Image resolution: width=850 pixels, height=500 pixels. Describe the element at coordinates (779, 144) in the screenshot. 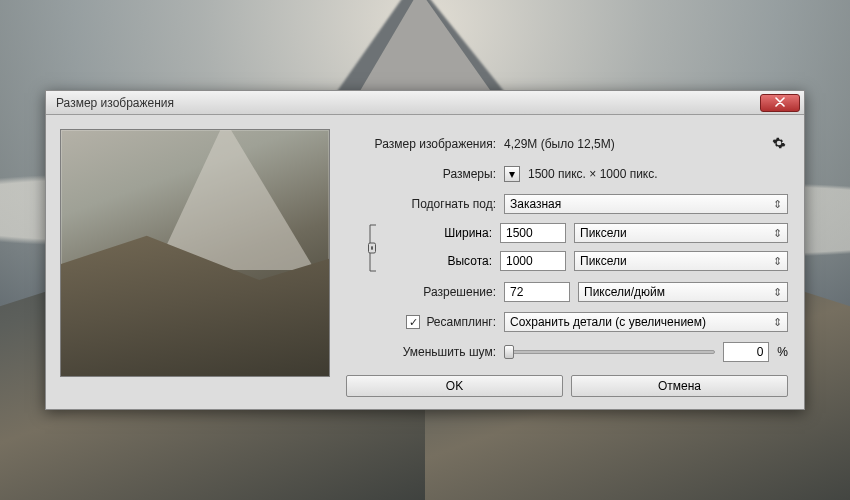

I see `gear-icon` at that location.